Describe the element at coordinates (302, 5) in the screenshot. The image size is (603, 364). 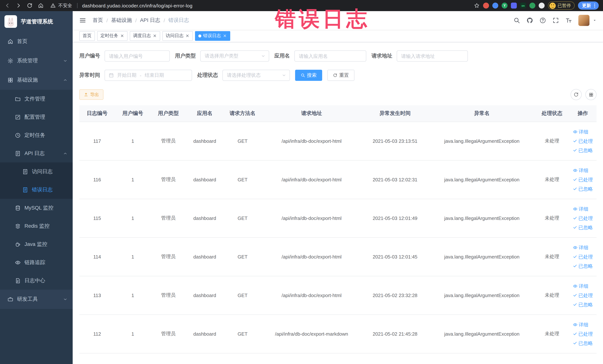
I see `browser-toolbar: 不安全 dashboard.yudao.iocoder.cn/infra/log…` at that location.